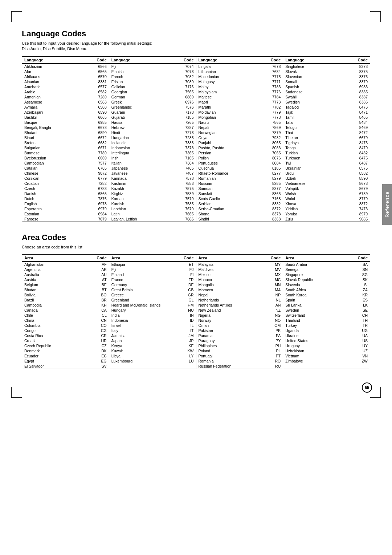 This screenshot has width=392, height=555. Describe the element at coordinates (147, 320) in the screenshot. I see `area-name: Indonesia` at that location.